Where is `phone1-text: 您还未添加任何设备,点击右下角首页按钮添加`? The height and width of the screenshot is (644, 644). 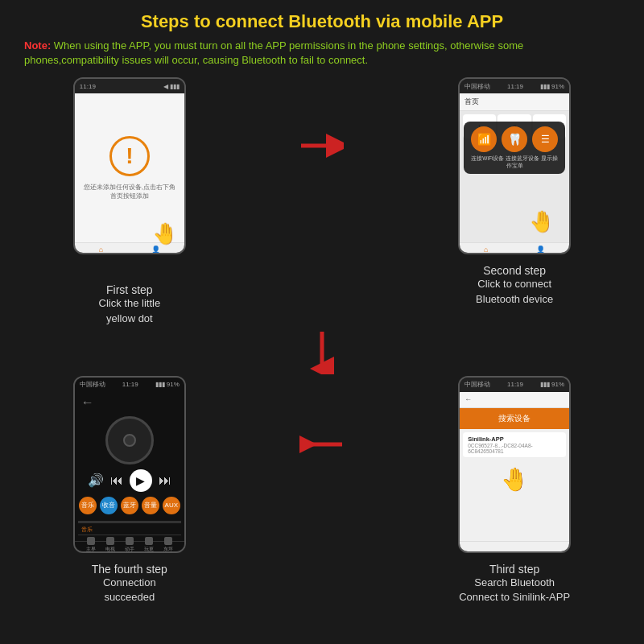
phone1-text: 您还未添加任何设备,点击右下角首页按钮添加 is located at coordinates (130, 192).